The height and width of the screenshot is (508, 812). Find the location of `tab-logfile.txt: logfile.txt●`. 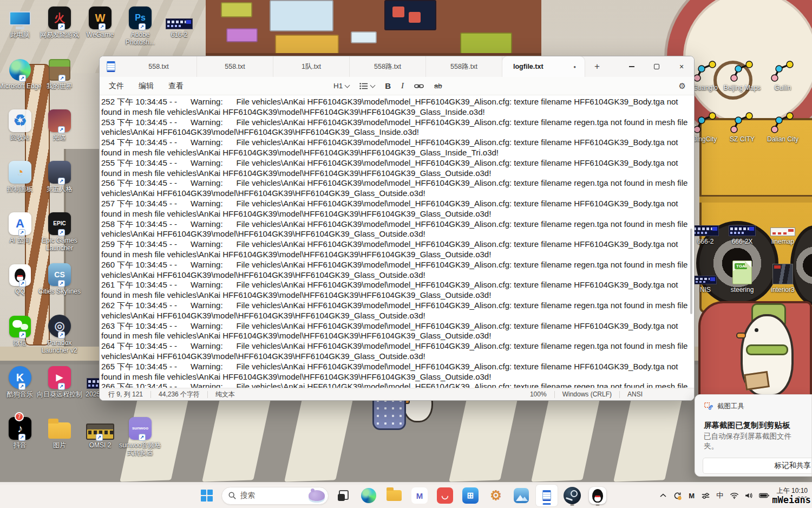

tab-logfile.txt: logfile.txt● is located at coordinates (543, 67).